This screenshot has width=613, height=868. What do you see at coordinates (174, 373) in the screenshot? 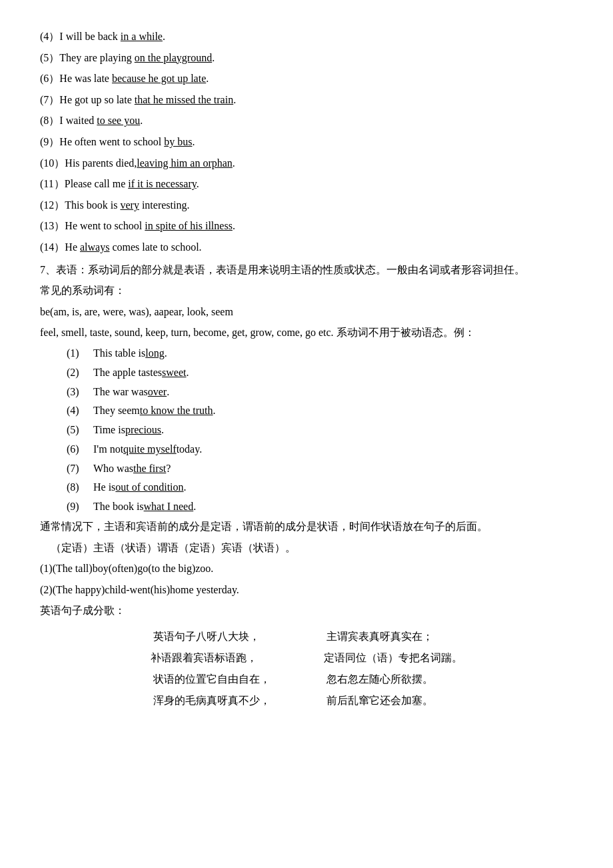
I see `pred-ex-2-underlined: sweet` at bounding box center [174, 373].